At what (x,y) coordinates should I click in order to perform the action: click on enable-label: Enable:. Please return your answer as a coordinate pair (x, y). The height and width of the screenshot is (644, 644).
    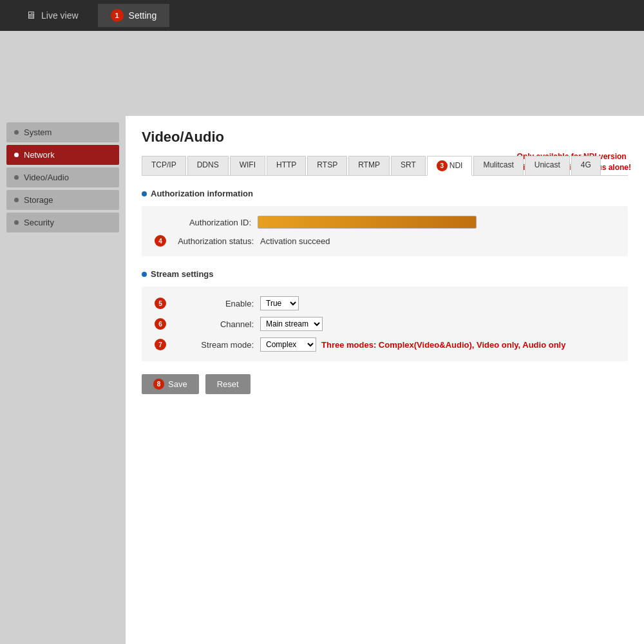
    Looking at the image, I should click on (214, 304).